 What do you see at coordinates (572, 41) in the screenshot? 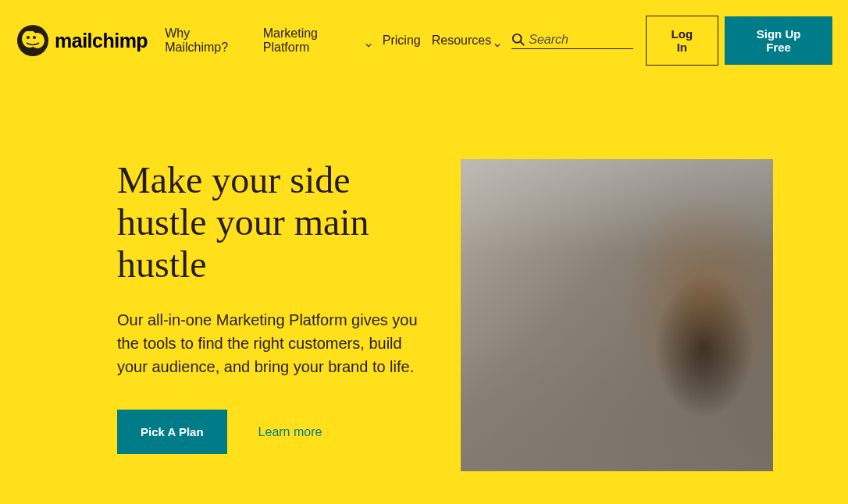
I see `search-bar` at bounding box center [572, 41].